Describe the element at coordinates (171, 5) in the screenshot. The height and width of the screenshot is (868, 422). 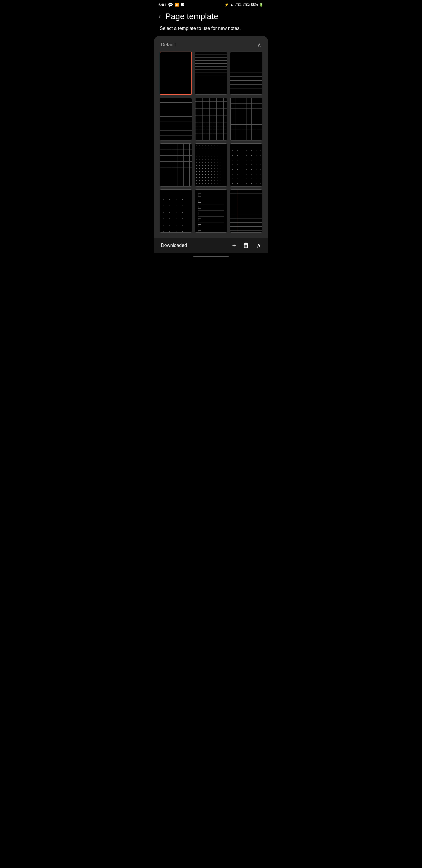
I see `status-left: 6:01 💬 📶 🖼` at that location.